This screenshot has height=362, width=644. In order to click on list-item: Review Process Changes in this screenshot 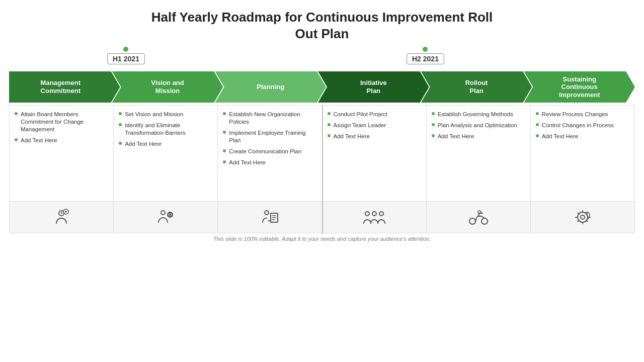, I will do `click(583, 115)`.